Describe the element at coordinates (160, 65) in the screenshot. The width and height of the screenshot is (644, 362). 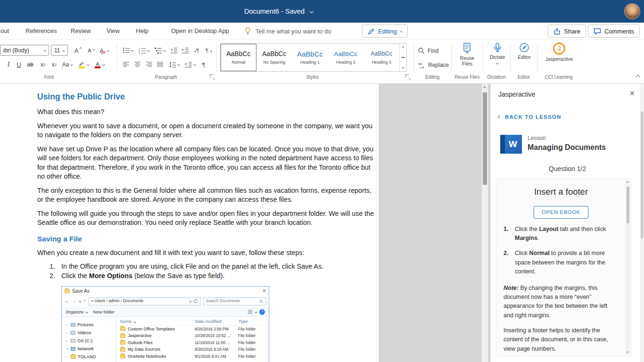
I see `justify-icon` at that location.